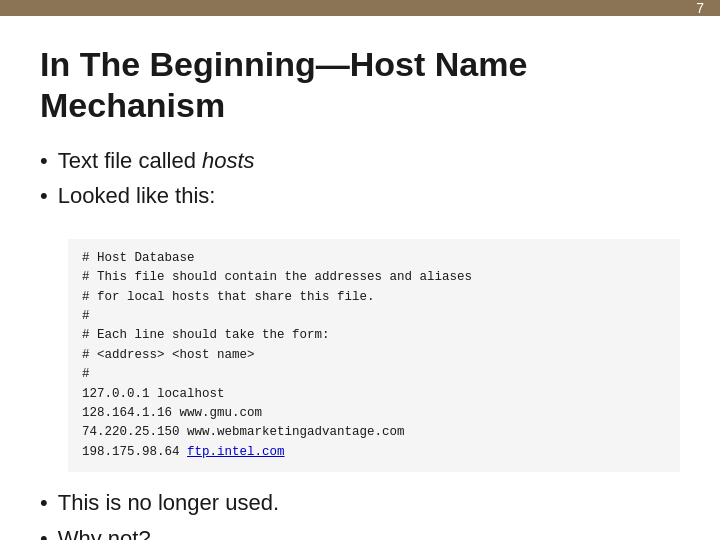 The image size is (720, 540). Describe the element at coordinates (137, 196) in the screenshot. I see `bullet-looked-text: Looked like this:` at that location.